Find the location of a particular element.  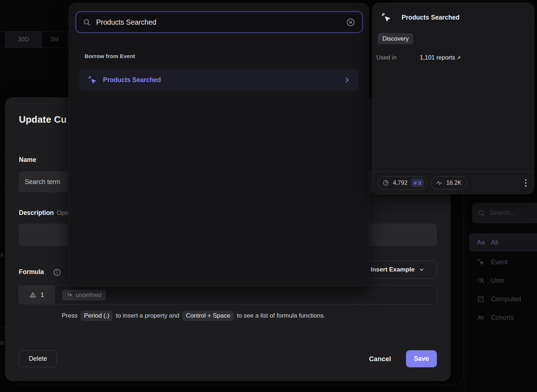

user-icon is located at coordinates (481, 281).